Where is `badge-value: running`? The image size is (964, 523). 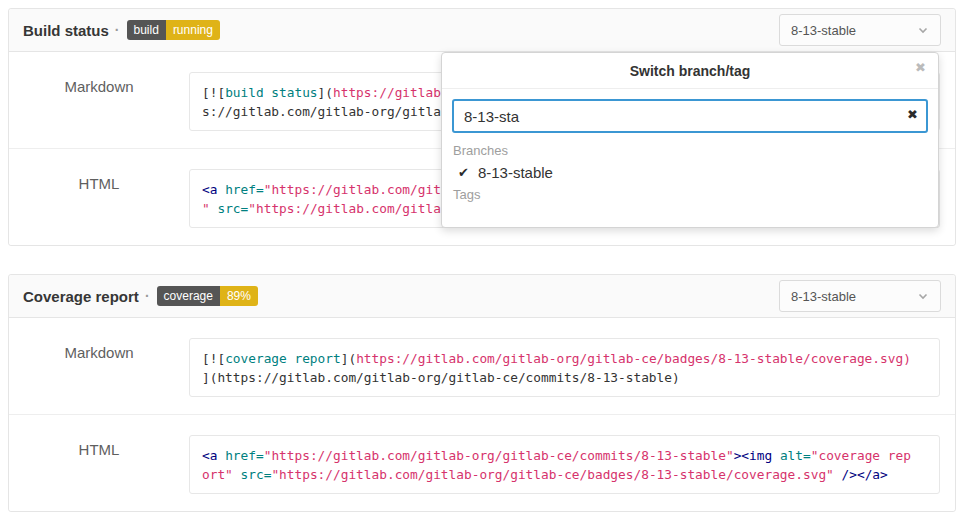 badge-value: running is located at coordinates (193, 30).